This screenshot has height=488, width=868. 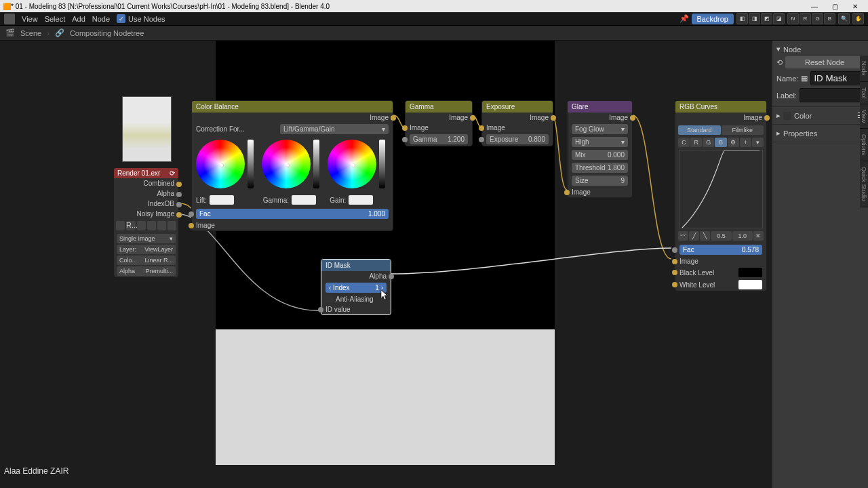 What do you see at coordinates (859, 19) in the screenshot?
I see `tool-hand: ✋` at bounding box center [859, 19].